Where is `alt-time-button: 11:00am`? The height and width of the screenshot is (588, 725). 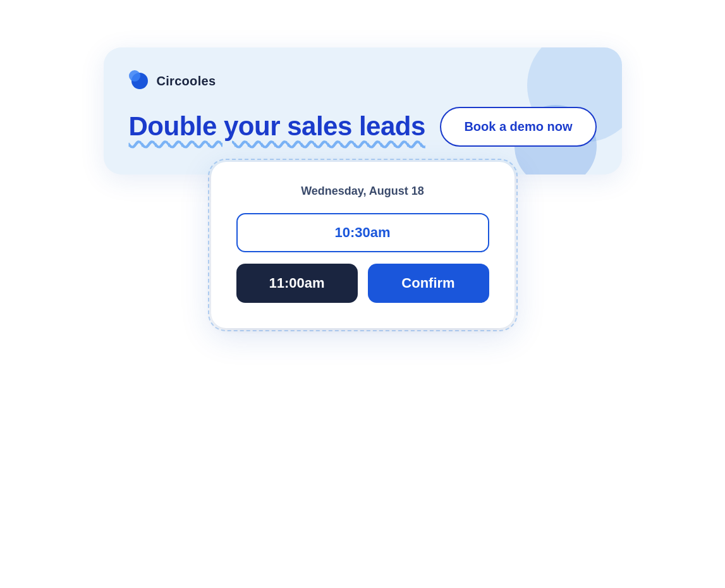 alt-time-button: 11:00am is located at coordinates (297, 283).